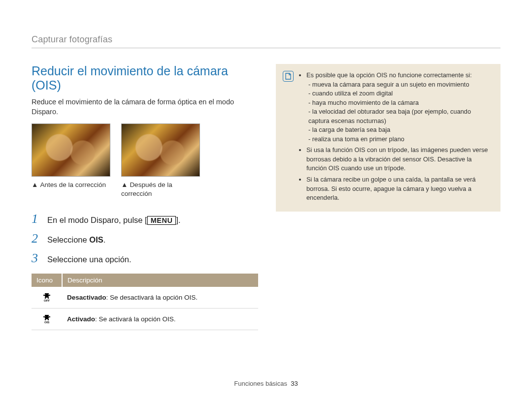 Image resolution: width=532 pixels, height=401 pixels. Describe the element at coordinates (145, 239) in the screenshot. I see `step-2: 2 Seleccione OIS.` at that location.